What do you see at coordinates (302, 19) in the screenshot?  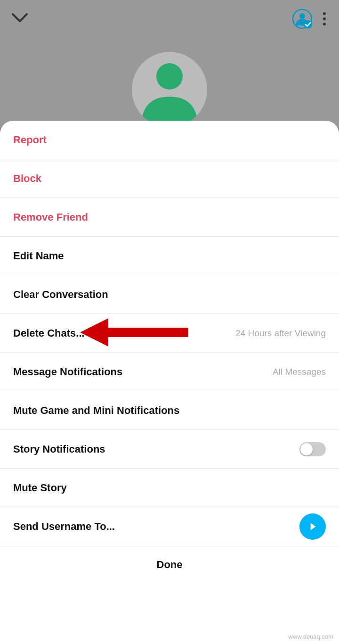 I see `verified-icon` at bounding box center [302, 19].